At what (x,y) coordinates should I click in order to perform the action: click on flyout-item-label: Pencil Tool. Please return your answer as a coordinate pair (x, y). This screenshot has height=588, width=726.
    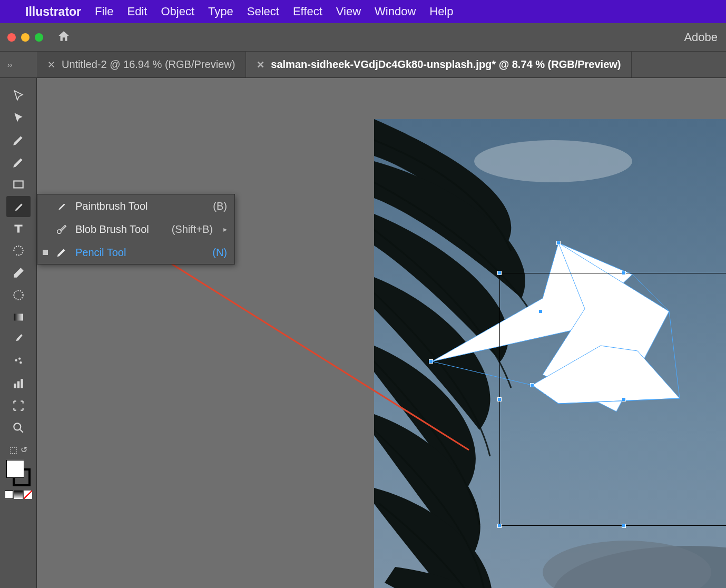
    Looking at the image, I should click on (140, 253).